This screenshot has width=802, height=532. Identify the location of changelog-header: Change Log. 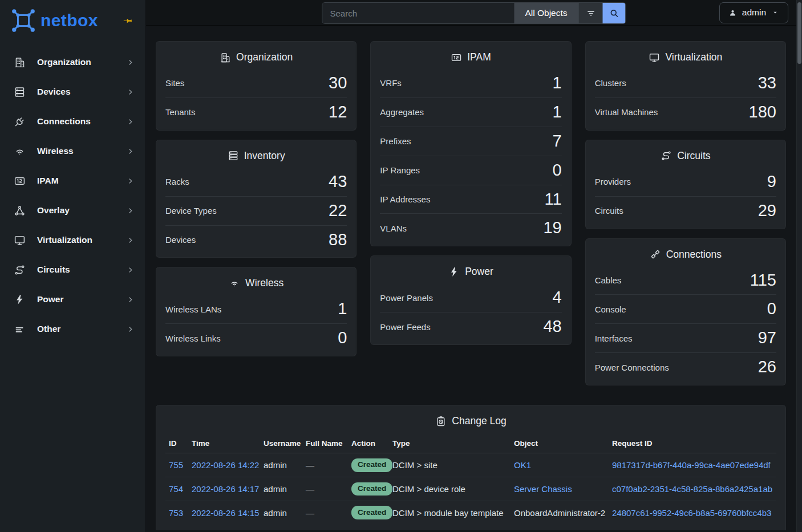
(471, 419).